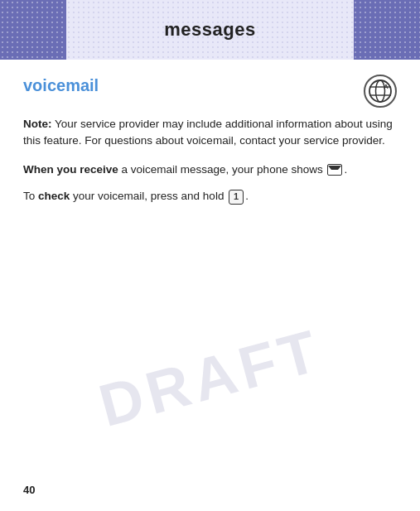 The image size is (420, 511). I want to click on receive-paragraph: When you receive a voicemail message, yo…, so click(210, 171).